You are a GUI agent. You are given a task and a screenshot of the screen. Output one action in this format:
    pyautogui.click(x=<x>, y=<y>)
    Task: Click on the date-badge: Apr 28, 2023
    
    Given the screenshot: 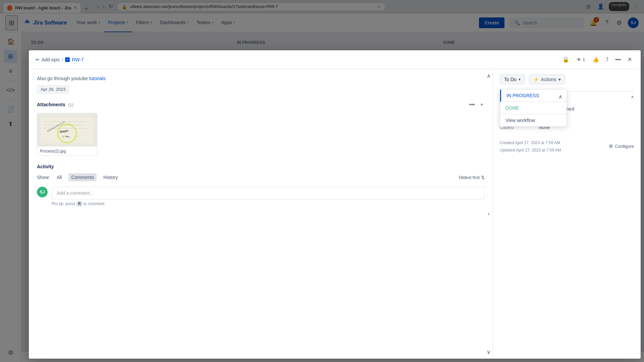 What is the action you would take?
    pyautogui.click(x=53, y=89)
    